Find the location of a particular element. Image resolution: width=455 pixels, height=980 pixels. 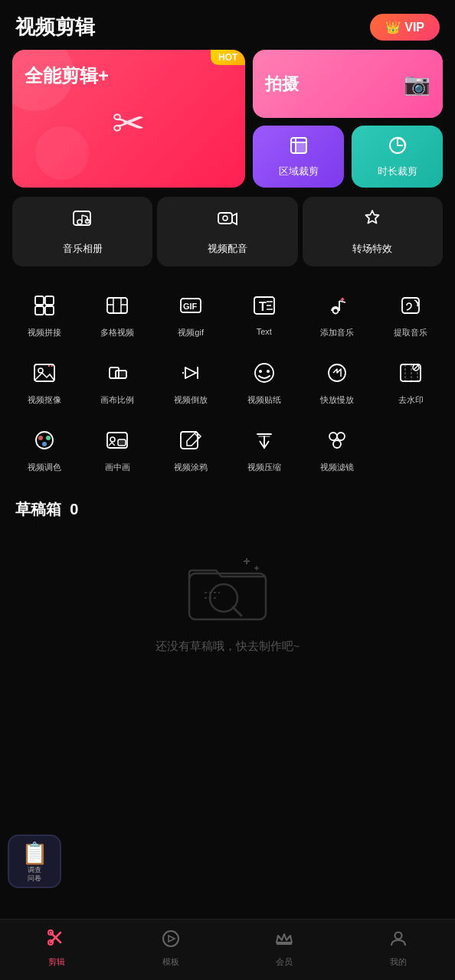

tool-video-compress-label: 视频压缩 is located at coordinates (264, 467).